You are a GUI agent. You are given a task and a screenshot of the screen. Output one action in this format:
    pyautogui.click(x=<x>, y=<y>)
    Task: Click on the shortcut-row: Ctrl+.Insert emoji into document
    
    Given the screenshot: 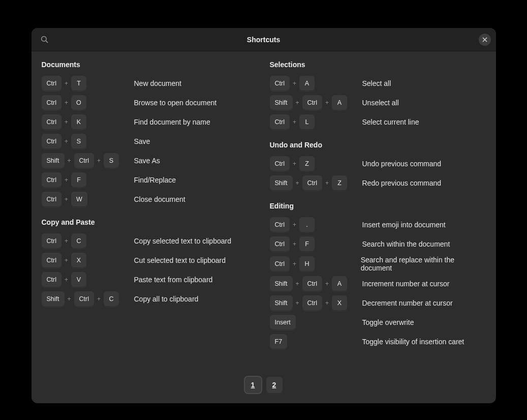 What is the action you would take?
    pyautogui.click(x=378, y=225)
    